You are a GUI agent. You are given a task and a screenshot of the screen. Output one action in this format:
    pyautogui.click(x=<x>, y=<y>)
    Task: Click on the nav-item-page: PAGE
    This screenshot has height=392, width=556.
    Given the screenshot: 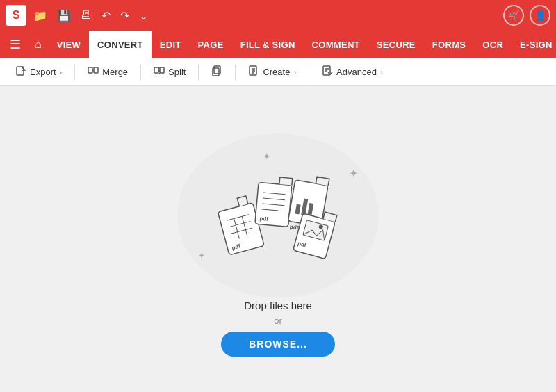 What is the action you would take?
    pyautogui.click(x=211, y=44)
    